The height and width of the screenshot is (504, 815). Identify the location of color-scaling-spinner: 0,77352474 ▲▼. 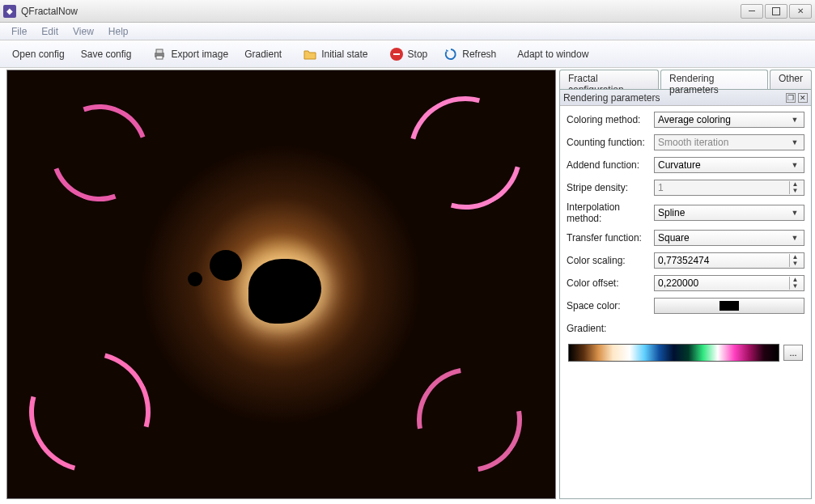
(729, 260).